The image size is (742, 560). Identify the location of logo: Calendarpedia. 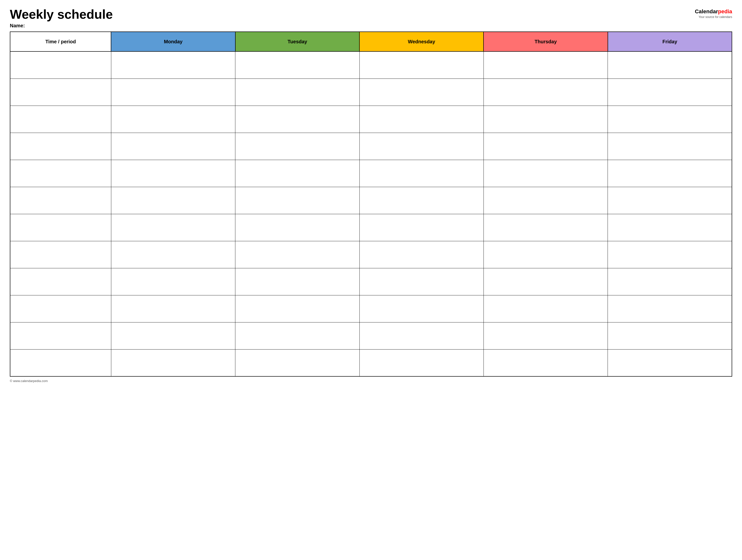
(713, 11).